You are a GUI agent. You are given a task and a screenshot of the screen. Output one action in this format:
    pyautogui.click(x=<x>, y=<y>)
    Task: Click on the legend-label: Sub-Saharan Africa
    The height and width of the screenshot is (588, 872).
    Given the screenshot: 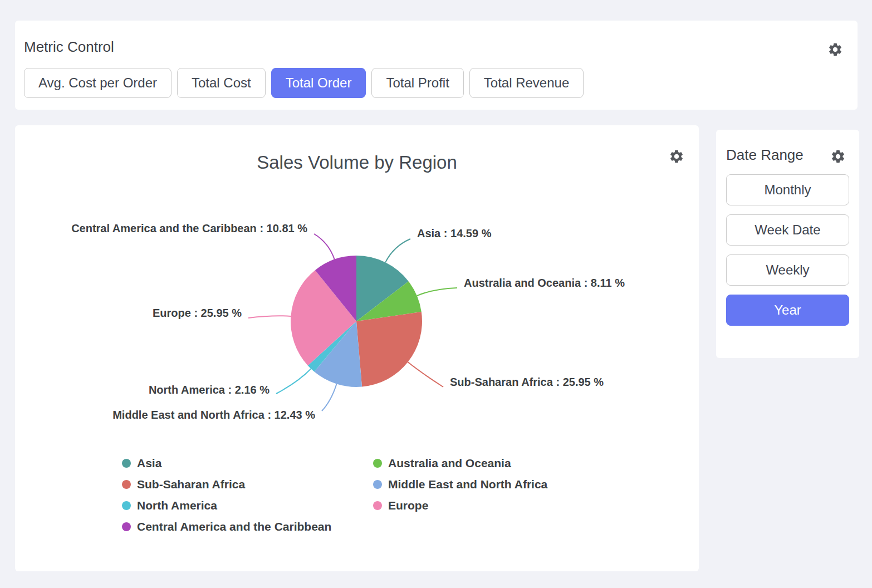 What is the action you would take?
    pyautogui.click(x=191, y=484)
    